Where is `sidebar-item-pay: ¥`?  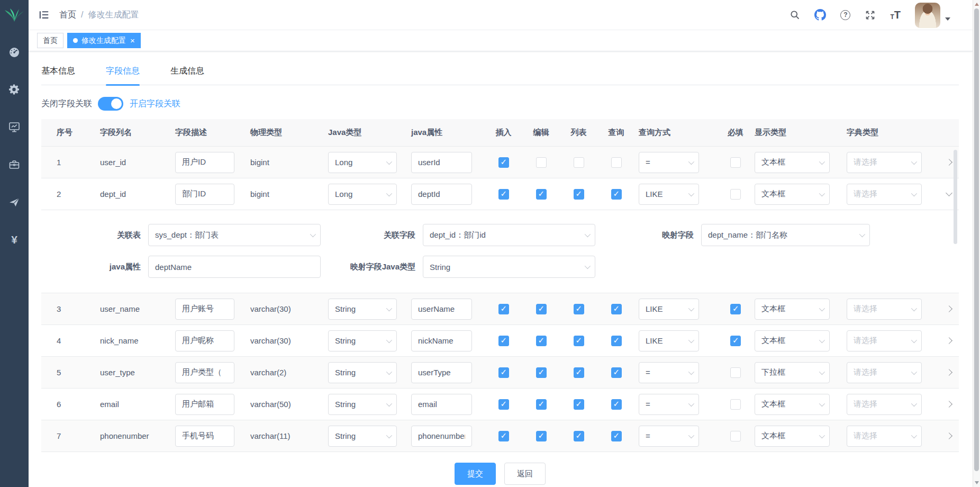
sidebar-item-pay: ¥ is located at coordinates (14, 239).